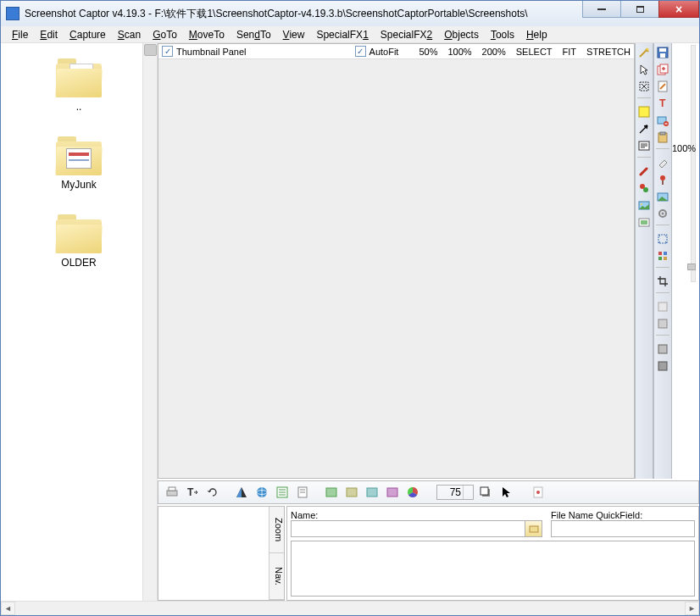  What do you see at coordinates (207, 35) in the screenshot?
I see `menu-moveto: MoveTo` at bounding box center [207, 35].